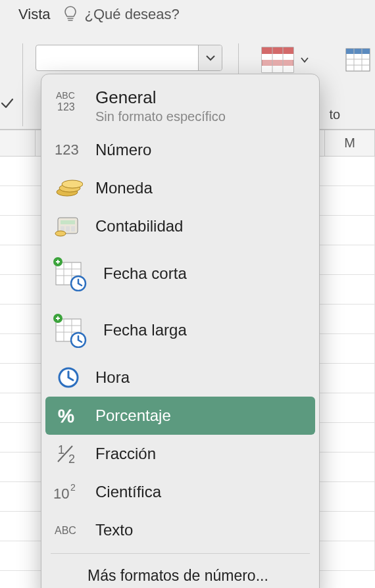  I want to click on general-icon: ABC 123, so click(68, 101).